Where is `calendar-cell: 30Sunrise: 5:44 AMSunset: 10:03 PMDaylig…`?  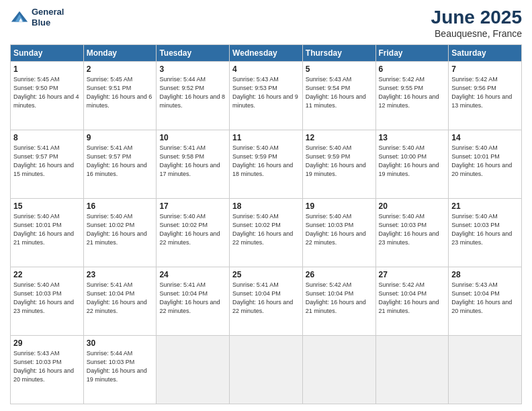
calendar-cell: 30Sunrise: 5:44 AMSunset: 10:03 PMDaylig… is located at coordinates (120, 370).